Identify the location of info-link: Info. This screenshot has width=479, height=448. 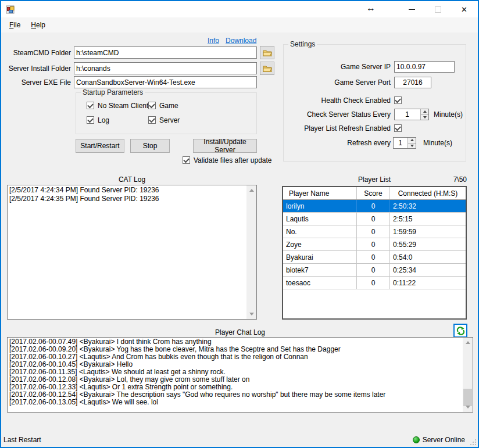
(213, 41).